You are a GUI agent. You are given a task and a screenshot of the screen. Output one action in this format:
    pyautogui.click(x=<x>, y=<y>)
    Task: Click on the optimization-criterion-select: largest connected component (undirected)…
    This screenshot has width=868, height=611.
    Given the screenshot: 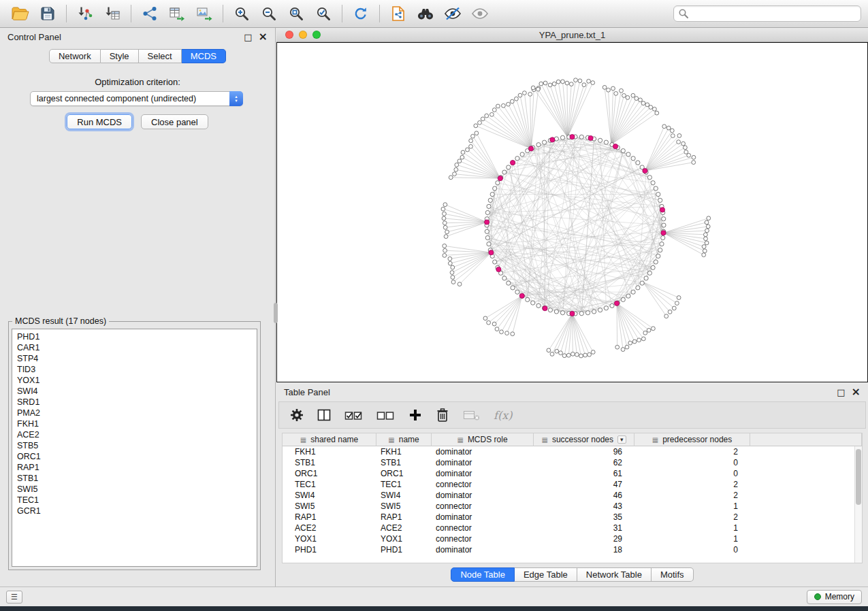 What is the action you would take?
    pyautogui.click(x=136, y=99)
    